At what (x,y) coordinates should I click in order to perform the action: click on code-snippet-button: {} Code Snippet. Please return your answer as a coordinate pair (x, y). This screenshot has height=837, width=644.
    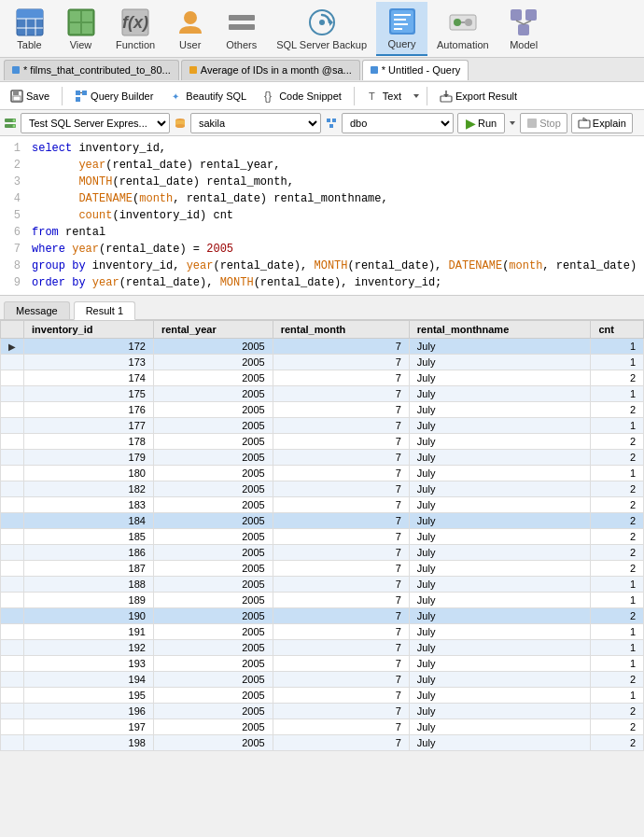
    Looking at the image, I should click on (302, 96).